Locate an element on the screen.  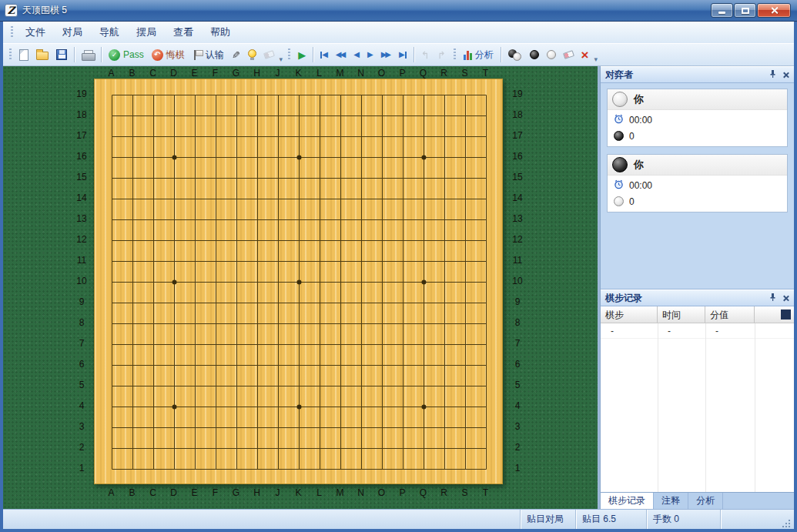
tab-comments: 注释 is located at coordinates (671, 500).